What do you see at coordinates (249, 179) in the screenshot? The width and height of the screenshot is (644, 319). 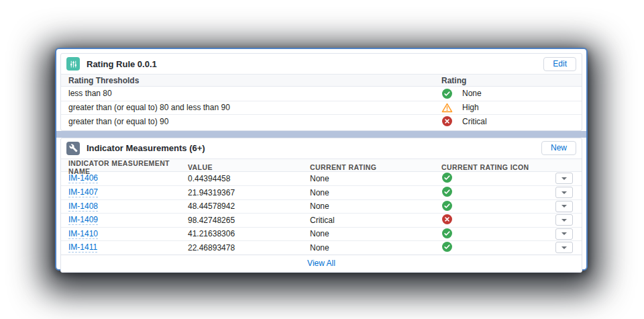 I see `measurement-value: 0.44394458` at bounding box center [249, 179].